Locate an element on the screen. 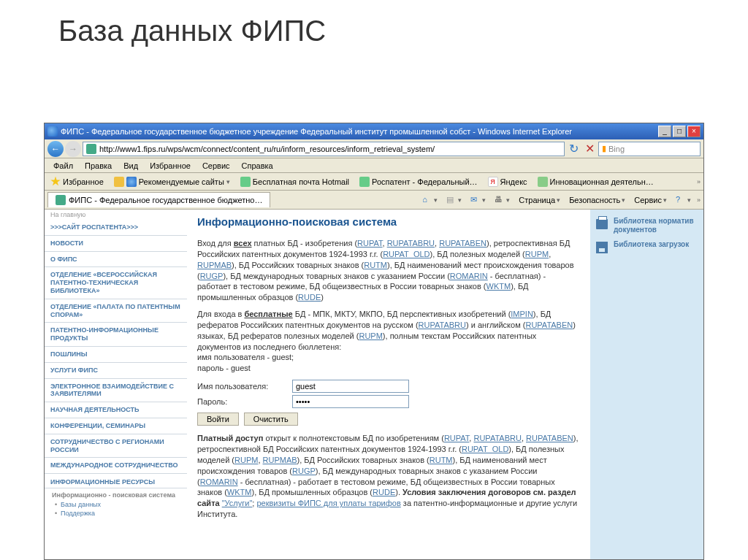 This screenshot has width=748, height=560. sidebar-item-conferences: КОНФЕРЕНЦИИ, СЕМИНАРЫ is located at coordinates (115, 426).